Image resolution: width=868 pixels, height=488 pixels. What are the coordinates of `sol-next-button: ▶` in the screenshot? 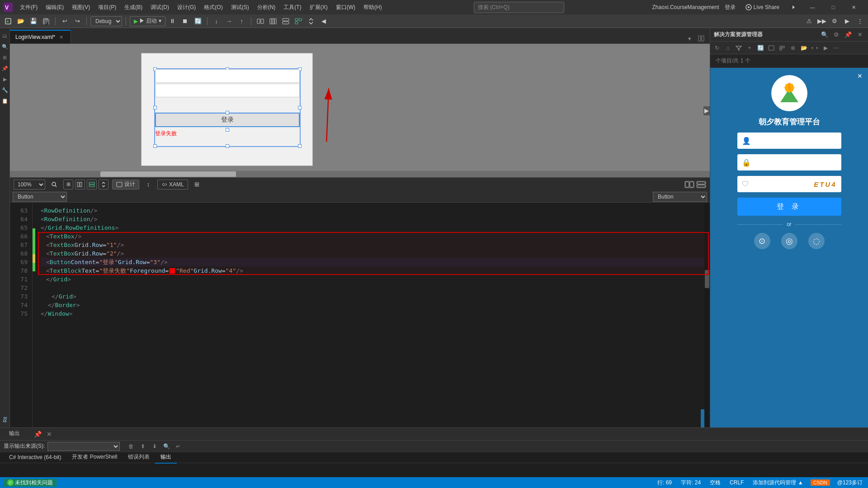 It's located at (826, 48).